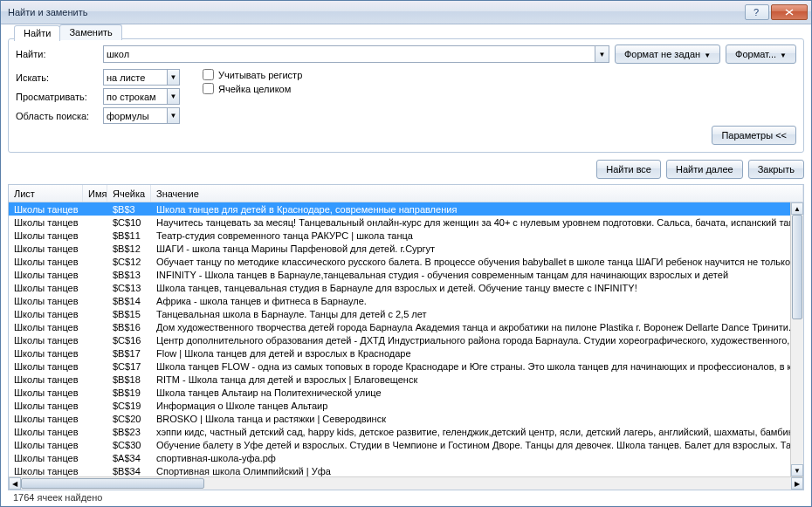 The image size is (812, 507). What do you see at coordinates (174, 96) in the screenshot?
I see `view-dropdown-icon: ▼` at bounding box center [174, 96].